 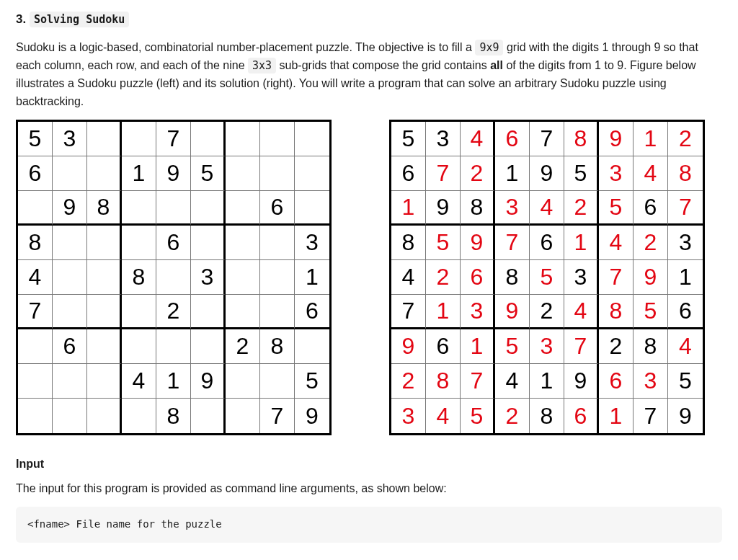 What do you see at coordinates (369, 525) in the screenshot?
I see `code-block: <fname> File name for the puzzle` at bounding box center [369, 525].